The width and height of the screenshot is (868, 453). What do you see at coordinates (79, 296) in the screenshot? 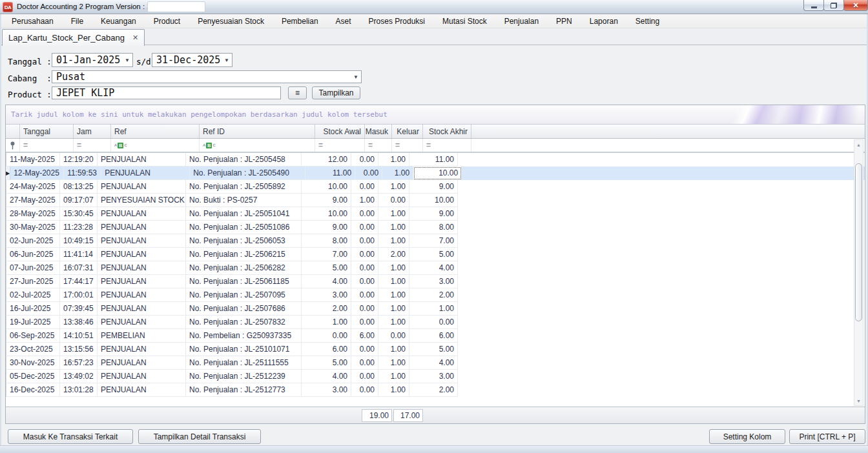
I see `cell-jam: 17:00:01` at bounding box center [79, 296].